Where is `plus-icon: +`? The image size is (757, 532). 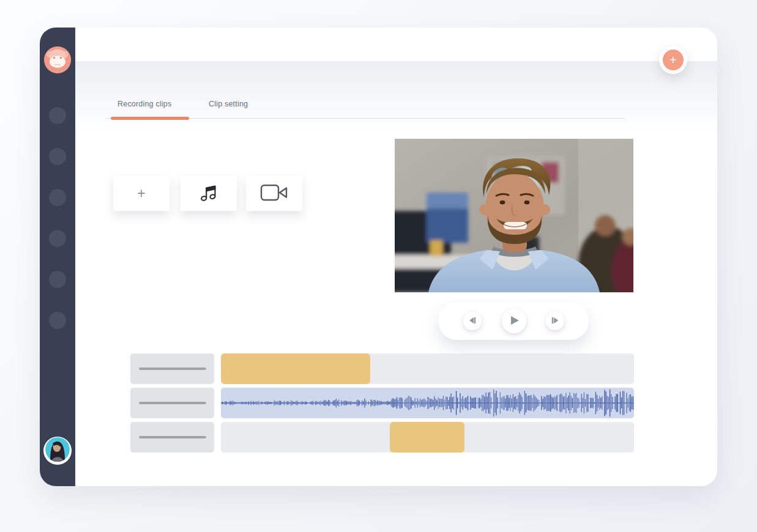
plus-icon: + is located at coordinates (141, 193).